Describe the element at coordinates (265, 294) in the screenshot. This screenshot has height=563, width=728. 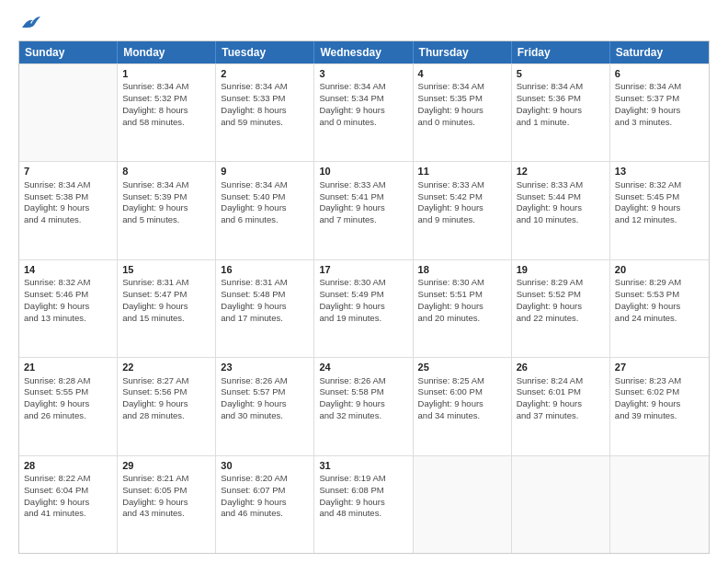
I see `cell-line: Sunset: 5:48 PM` at that location.